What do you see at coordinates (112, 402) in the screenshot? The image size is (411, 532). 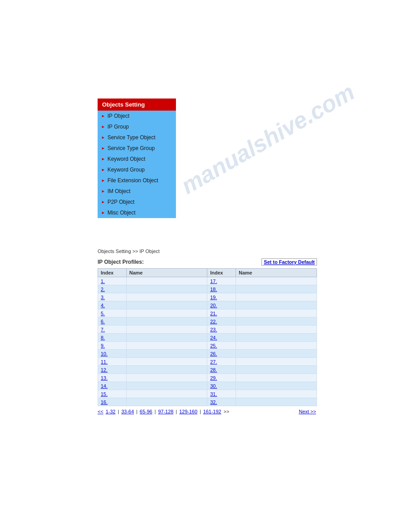 I see `cell-index-left: 16.` at bounding box center [112, 402].